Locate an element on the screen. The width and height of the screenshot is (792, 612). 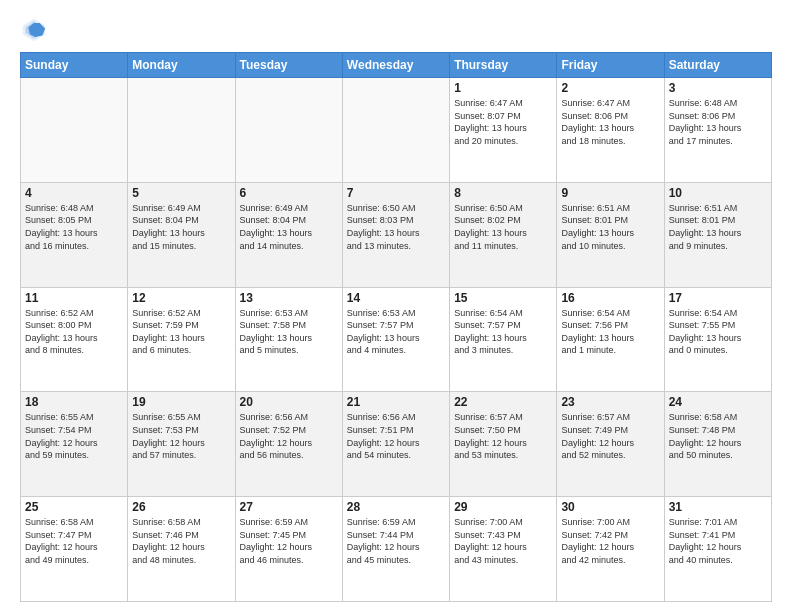
day-info: Sunrise: 6:48 AM Sunset: 8:06 PM Dayligh… is located at coordinates (718, 122).